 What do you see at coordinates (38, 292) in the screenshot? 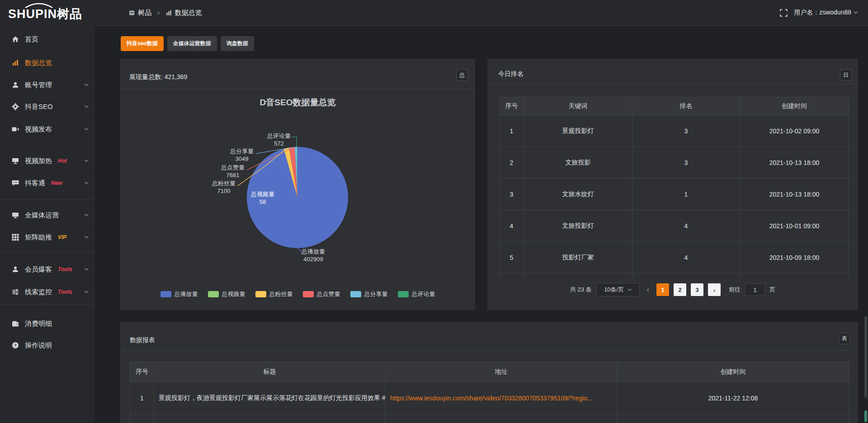
I see `sidebar-item-label: 线索监控` at bounding box center [38, 292].